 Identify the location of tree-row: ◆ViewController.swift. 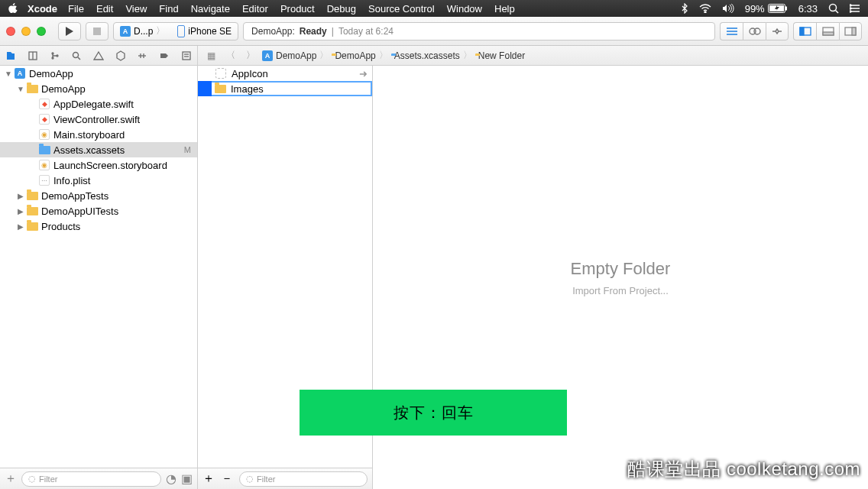
(99, 119).